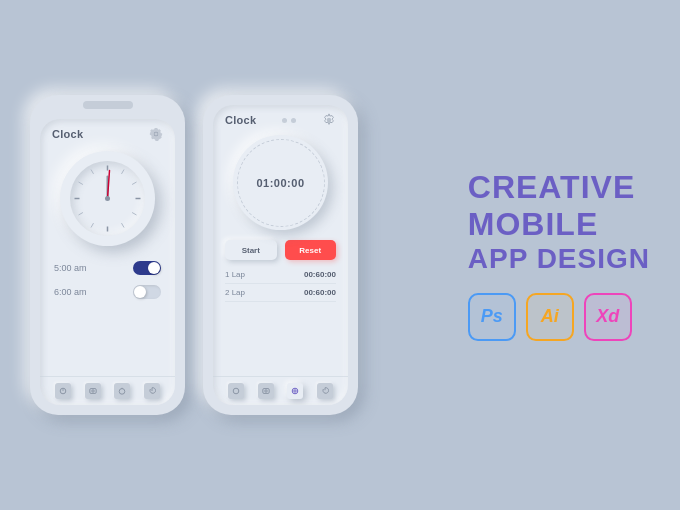 The width and height of the screenshot is (680, 510). I want to click on xd-icon: Xd, so click(608, 317).